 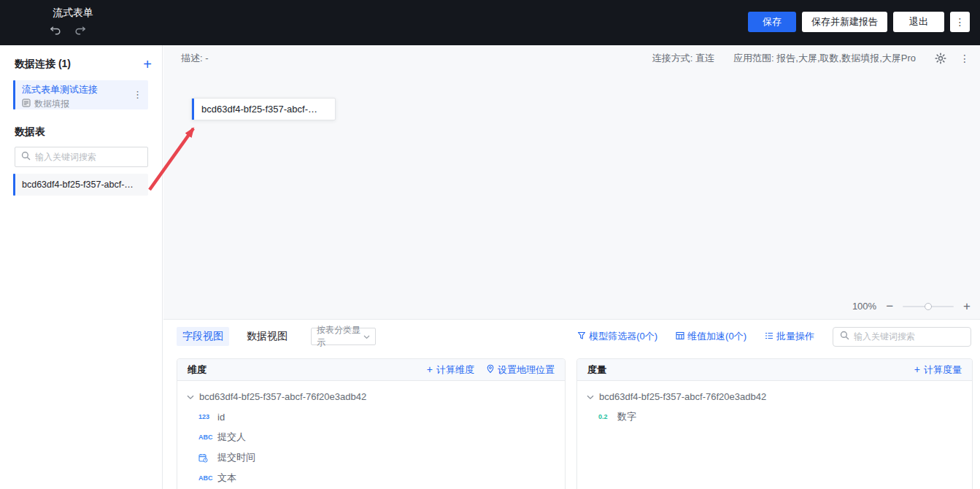 I want to click on add-calc-dimension-button: + 计算维度, so click(x=451, y=370).